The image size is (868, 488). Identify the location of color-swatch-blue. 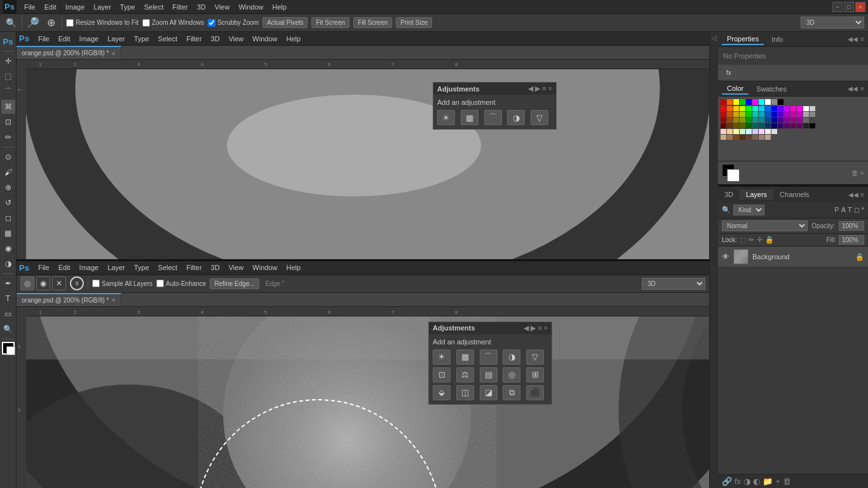
(749, 102).